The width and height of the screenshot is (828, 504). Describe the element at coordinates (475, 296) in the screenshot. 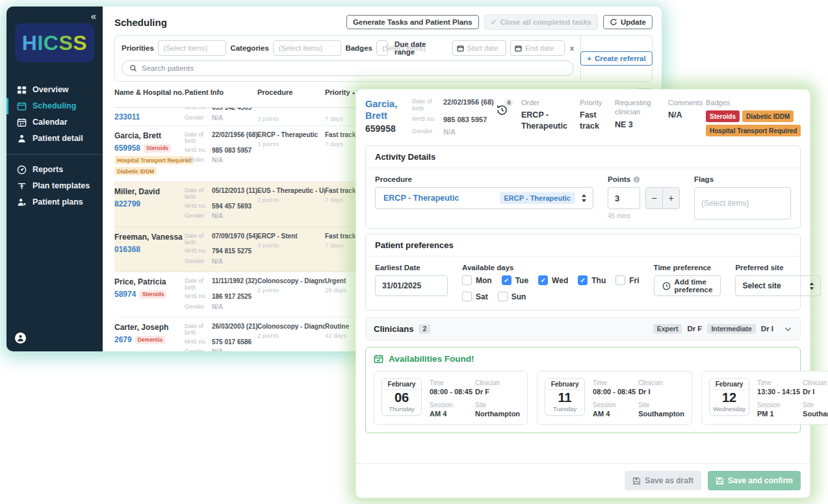

I see `day-checkbox-sat: Sat` at that location.